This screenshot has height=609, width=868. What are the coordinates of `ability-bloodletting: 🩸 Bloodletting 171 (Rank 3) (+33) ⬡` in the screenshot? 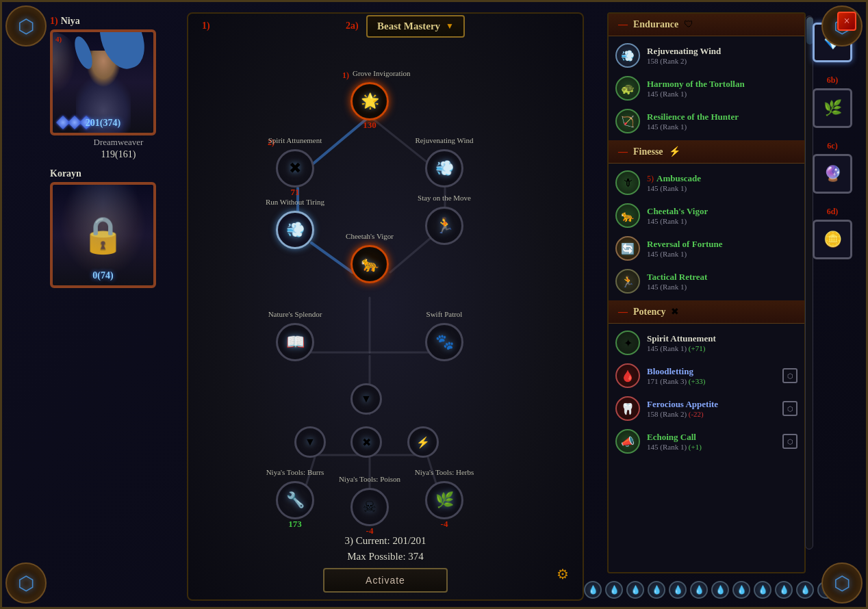 It's located at (706, 376).